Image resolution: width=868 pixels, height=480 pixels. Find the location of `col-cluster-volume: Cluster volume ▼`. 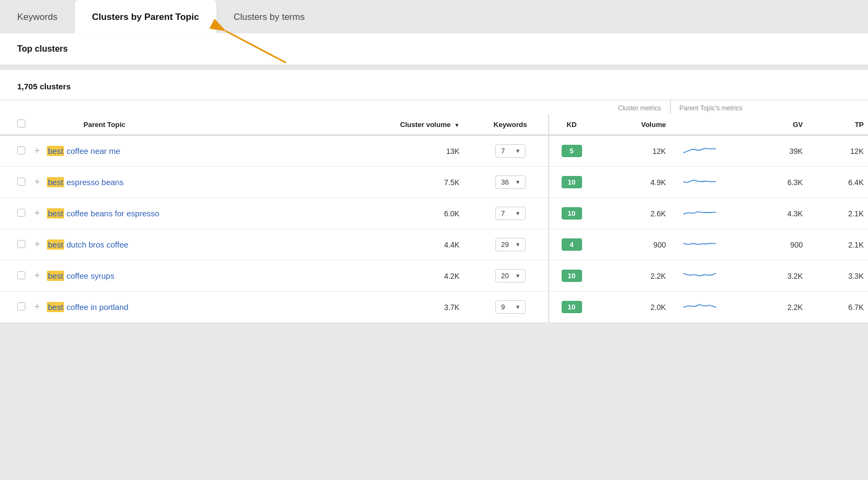

col-cluster-volume: Cluster volume ▼ is located at coordinates (418, 125).